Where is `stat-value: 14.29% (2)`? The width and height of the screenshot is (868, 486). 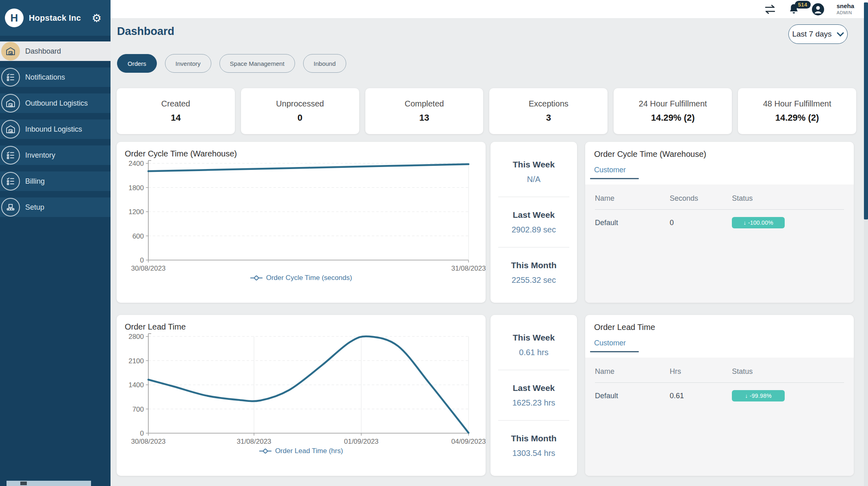
stat-value: 14.29% (2) is located at coordinates (673, 118).